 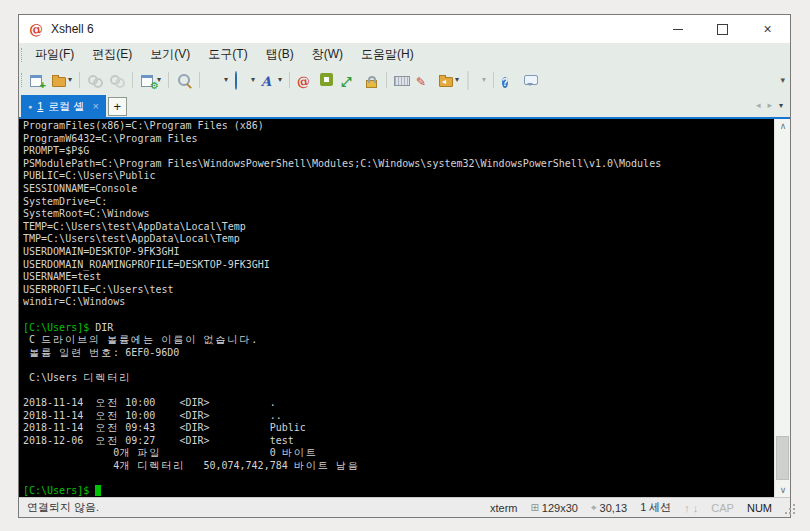 I want to click on encoding-button: ▾, so click(x=244, y=80).